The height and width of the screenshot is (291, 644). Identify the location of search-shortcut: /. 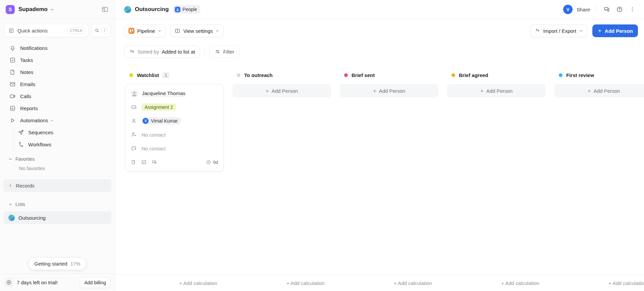
(105, 31).